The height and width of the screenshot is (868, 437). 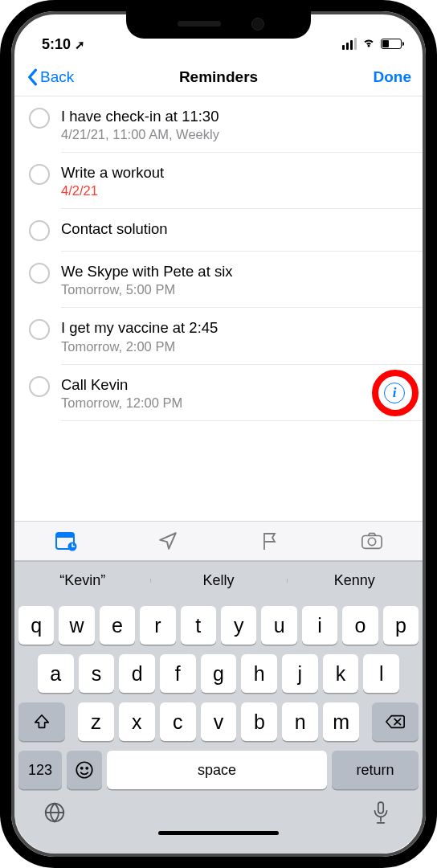 I want to click on key-u: u, so click(x=279, y=625).